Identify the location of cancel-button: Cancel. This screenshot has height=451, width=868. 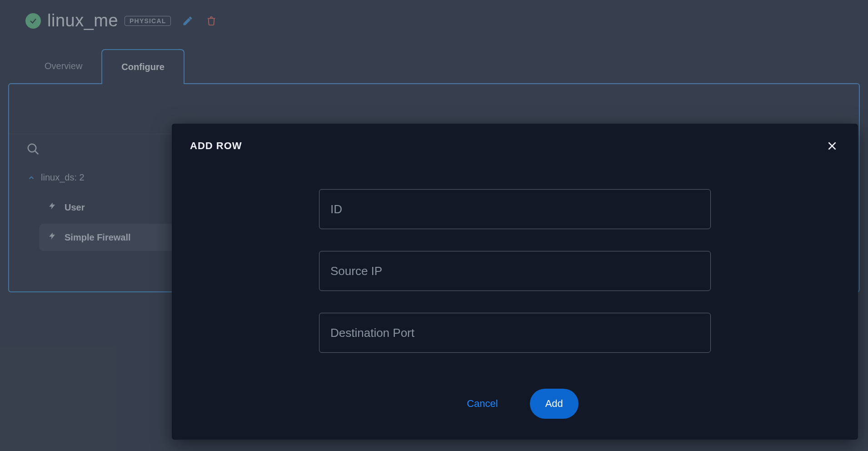
(482, 404).